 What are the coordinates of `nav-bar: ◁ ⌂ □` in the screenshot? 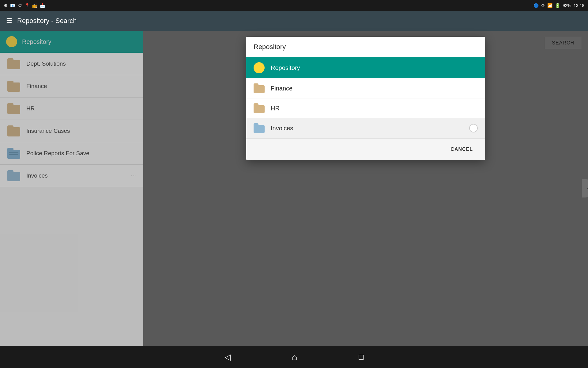 It's located at (294, 357).